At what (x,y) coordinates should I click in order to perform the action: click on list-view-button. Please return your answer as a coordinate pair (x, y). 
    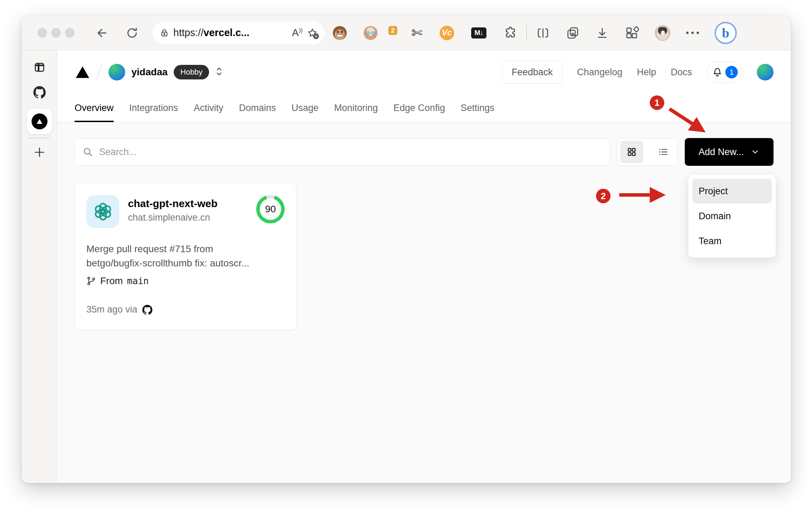
    Looking at the image, I should click on (663, 152).